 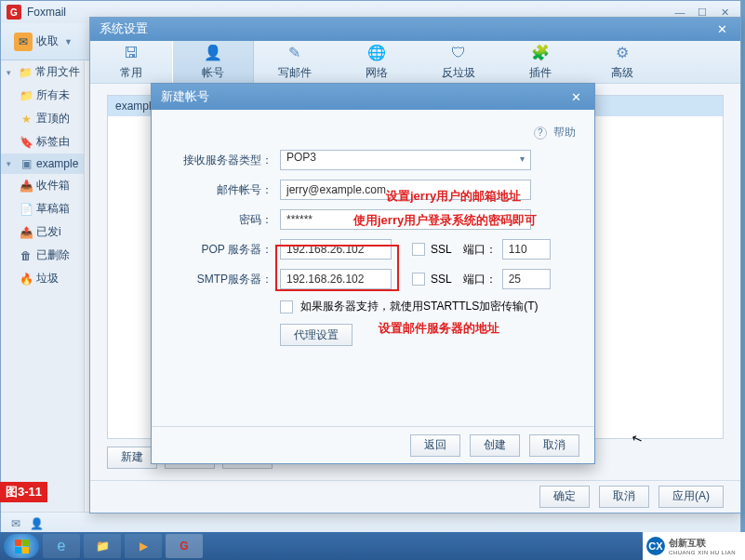 What do you see at coordinates (656, 546) in the screenshot?
I see `watermark-logo-icon: CX` at bounding box center [656, 546].